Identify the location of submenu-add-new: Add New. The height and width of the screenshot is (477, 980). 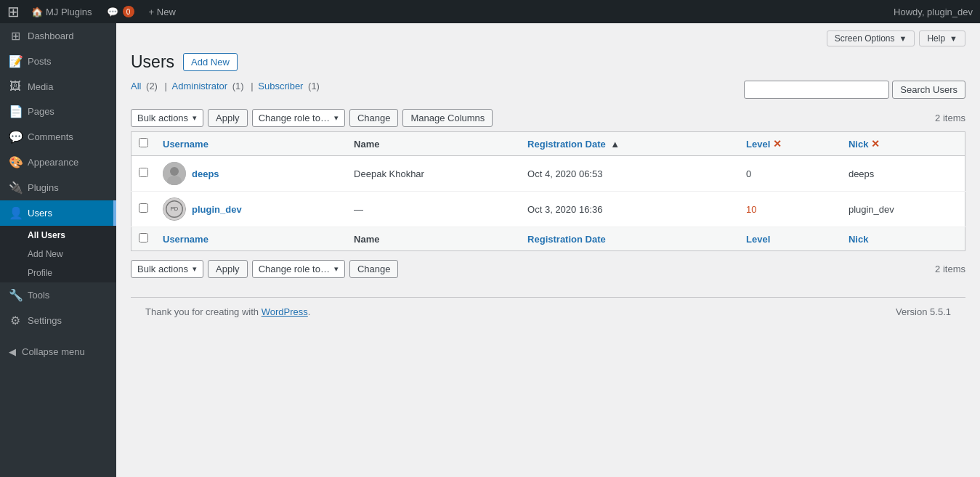
(58, 254).